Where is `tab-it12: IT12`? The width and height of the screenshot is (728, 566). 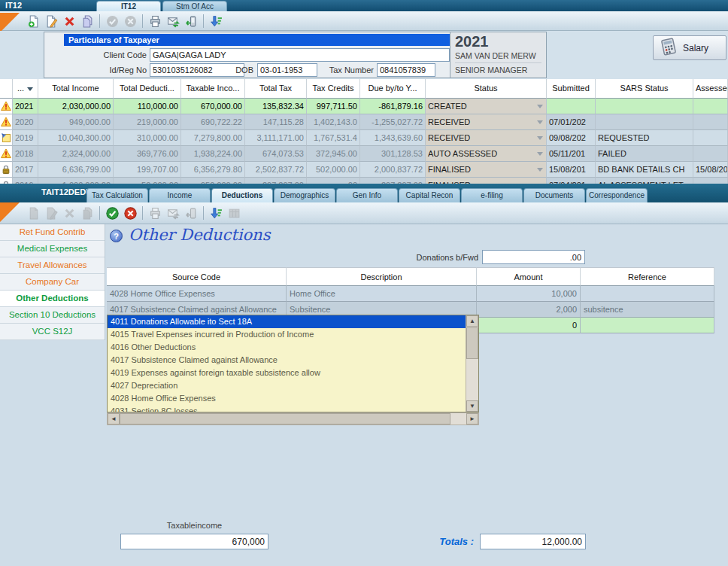
tab-it12: IT12 is located at coordinates (129, 6).